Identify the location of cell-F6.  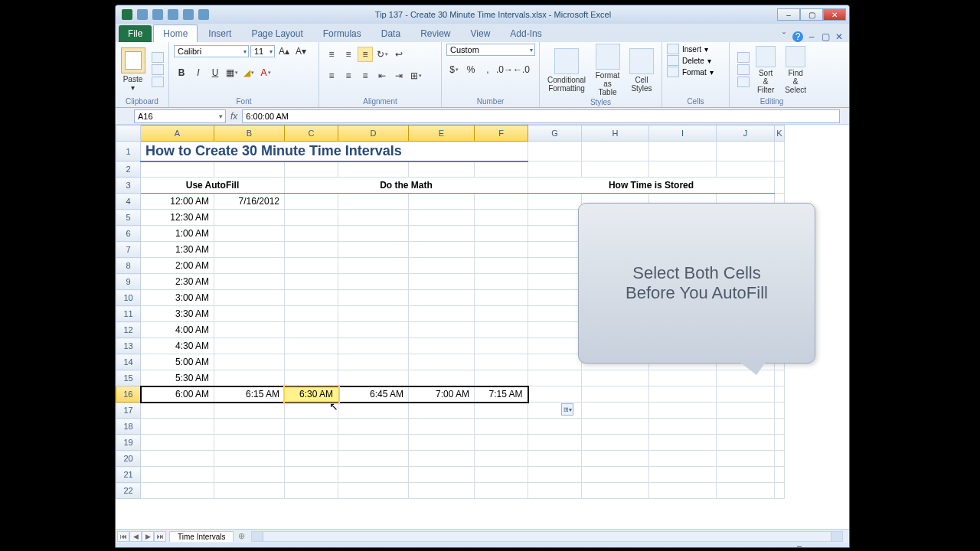
(501, 234).